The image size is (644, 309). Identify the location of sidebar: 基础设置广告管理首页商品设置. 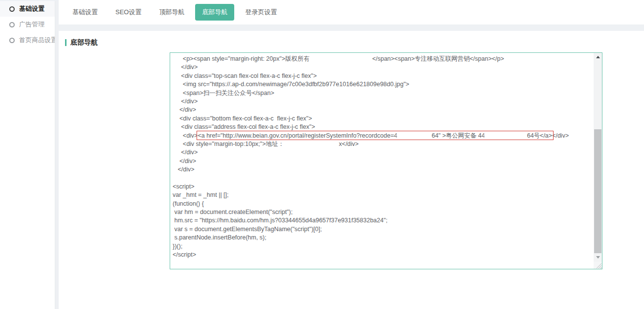
(27, 155).